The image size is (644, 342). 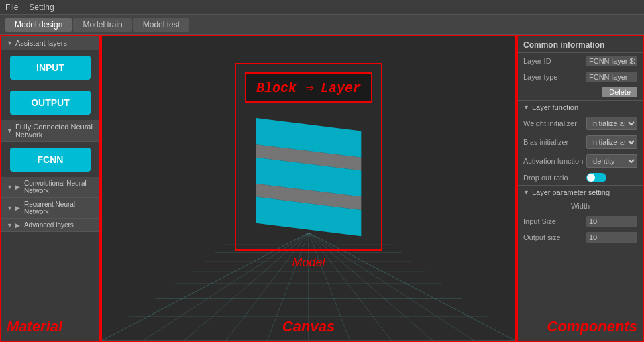 What do you see at coordinates (42, 43) in the screenshot?
I see `section-assistant-label: Assistant layers` at bounding box center [42, 43].